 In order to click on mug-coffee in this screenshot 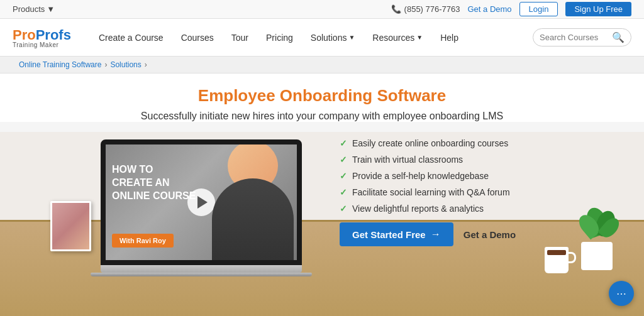, I will do `click(557, 253)`.